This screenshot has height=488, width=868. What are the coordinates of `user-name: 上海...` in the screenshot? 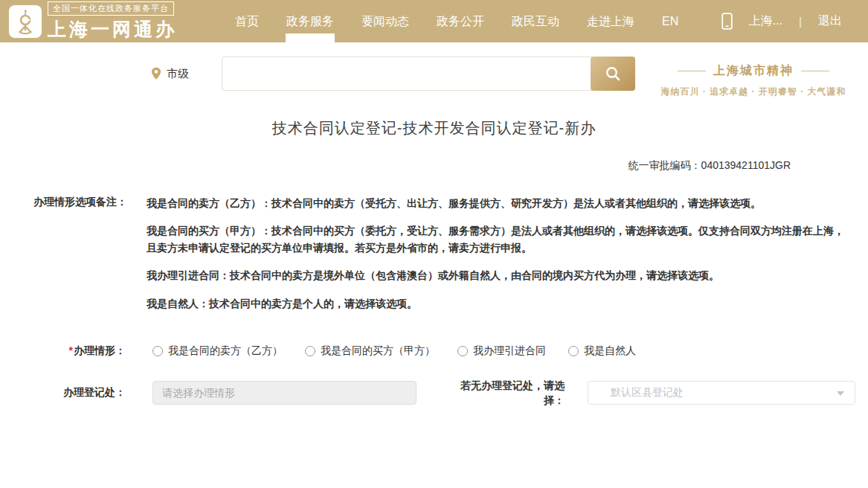 It's located at (766, 21).